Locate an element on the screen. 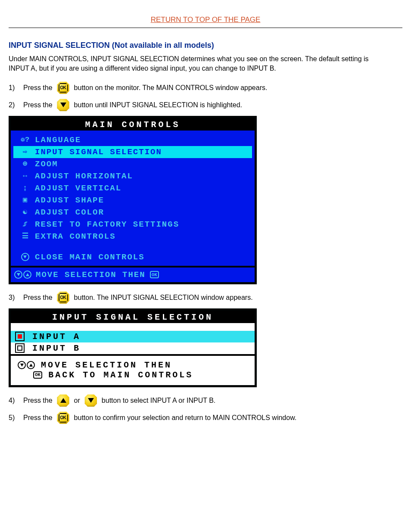 This screenshot has height=532, width=411. main-controls-row: ☯ADJUST COLOR is located at coordinates (133, 212).